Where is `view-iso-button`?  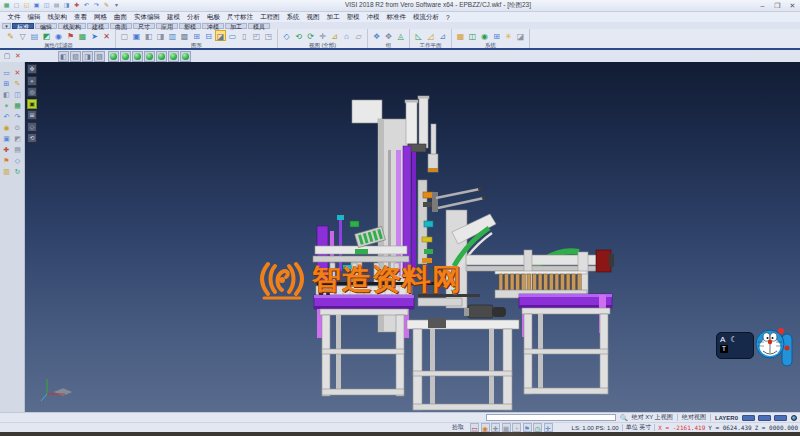 view-iso-button is located at coordinates (114, 56).